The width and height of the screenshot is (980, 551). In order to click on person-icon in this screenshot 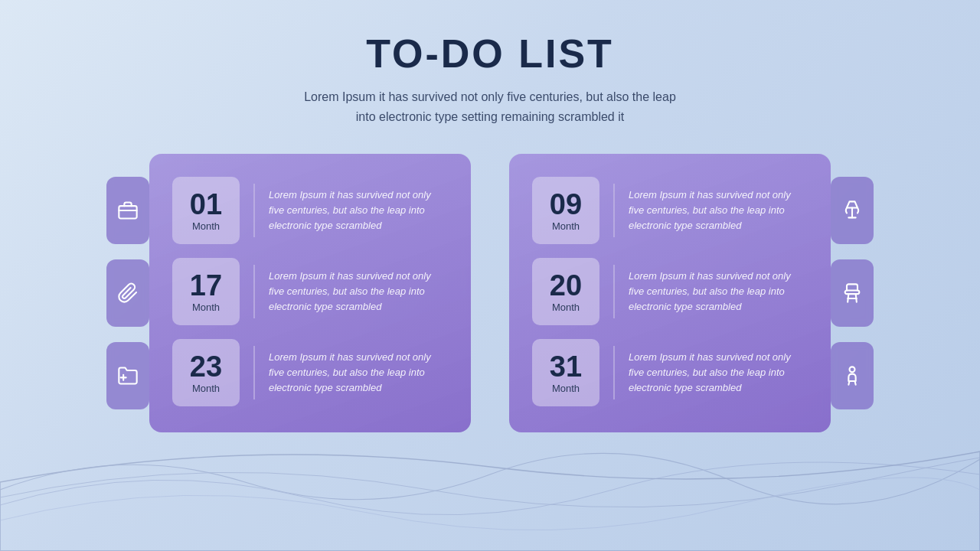, I will do `click(852, 376)`.